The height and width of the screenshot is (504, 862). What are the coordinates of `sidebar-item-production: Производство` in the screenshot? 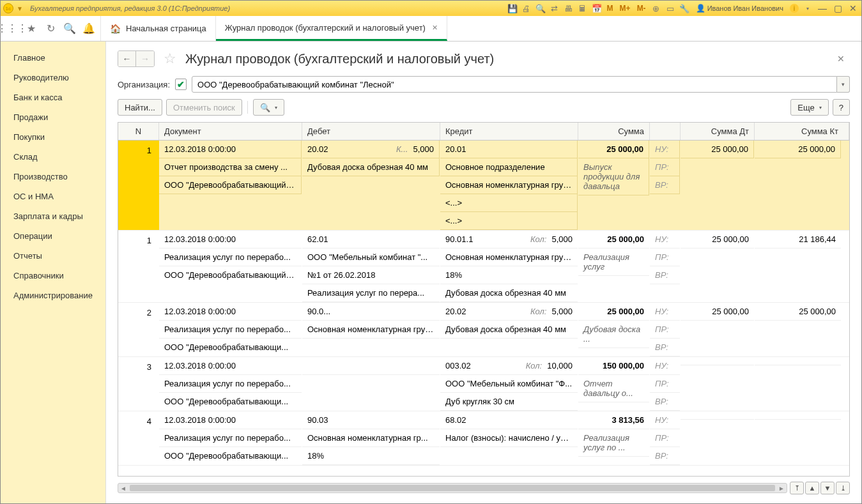 It's located at (53, 176).